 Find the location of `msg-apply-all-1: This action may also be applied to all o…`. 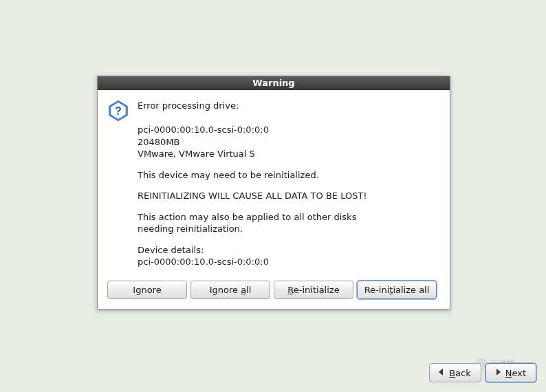

msg-apply-all-1: This action may also be applied to all o… is located at coordinates (288, 217).